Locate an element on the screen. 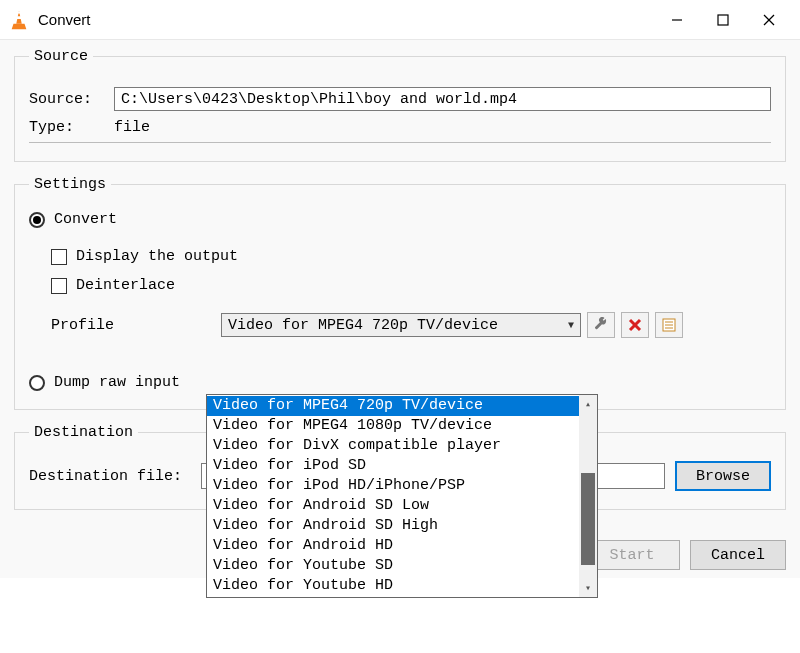  profile-option: Video for DivX compatible player is located at coordinates (393, 446).